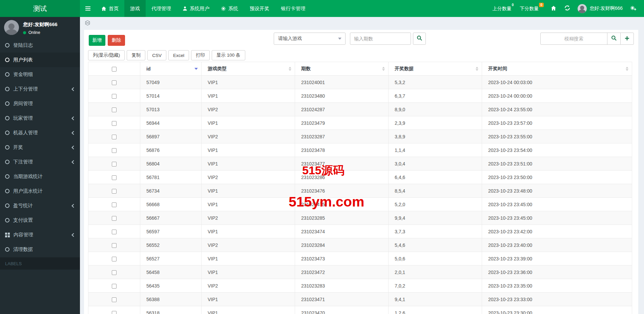 The image size is (644, 314). Describe the element at coordinates (171, 204) in the screenshot. I see `cell-id: 56668` at that location.